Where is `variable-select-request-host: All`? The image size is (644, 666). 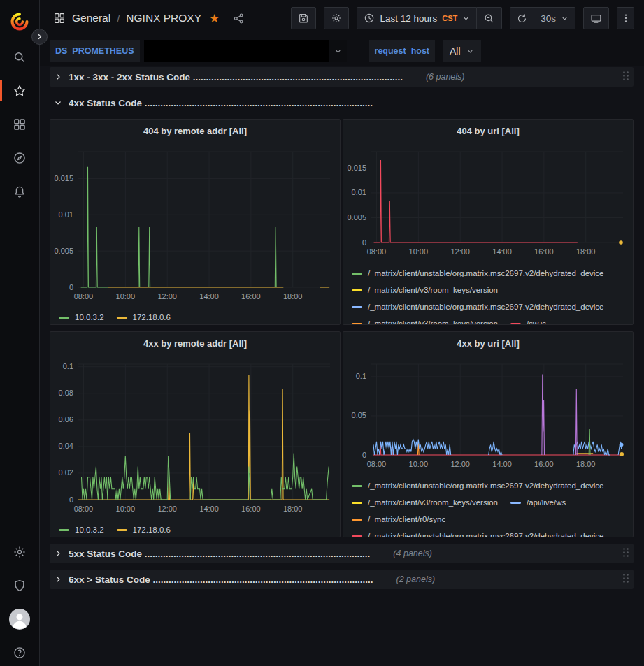
variable-select-request-host: All is located at coordinates (461, 51).